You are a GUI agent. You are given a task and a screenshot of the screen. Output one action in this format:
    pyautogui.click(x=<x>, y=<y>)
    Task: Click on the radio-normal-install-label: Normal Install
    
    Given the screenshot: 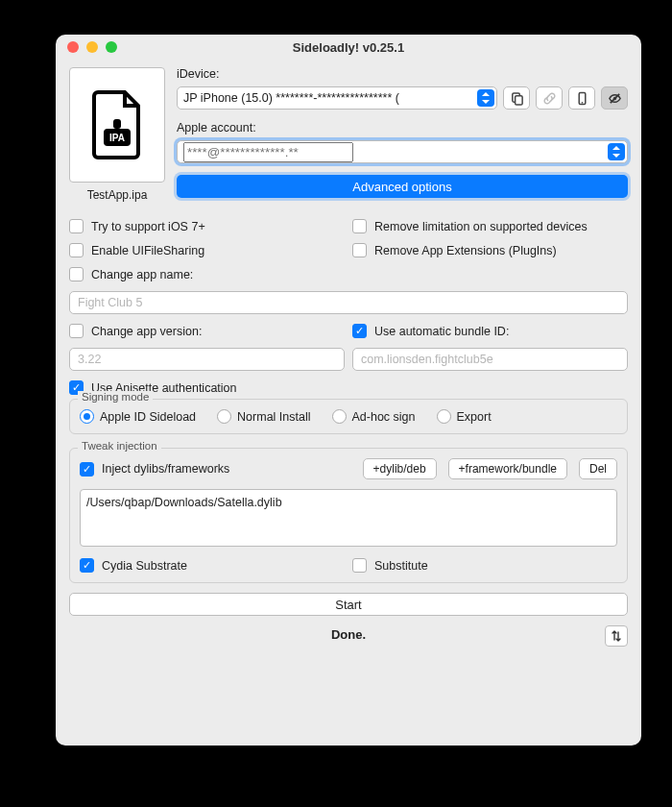 What is the action you would take?
    pyautogui.click(x=274, y=417)
    